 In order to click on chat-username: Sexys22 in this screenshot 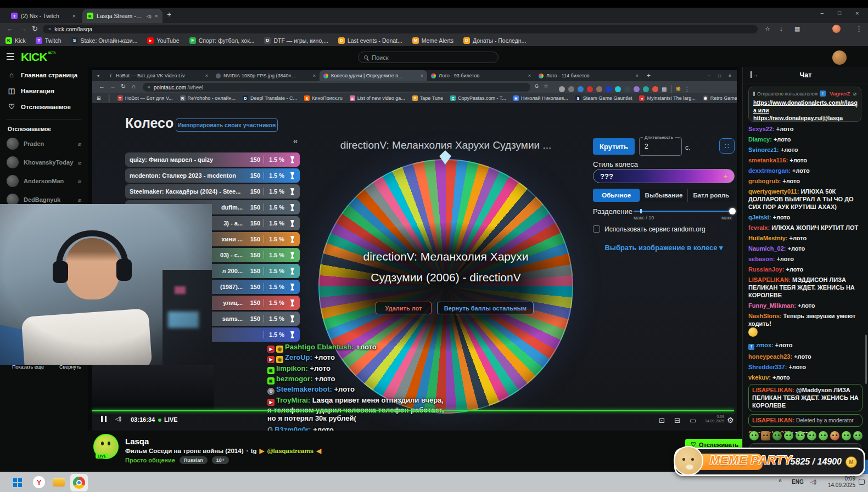, I will do `click(762, 129)`.